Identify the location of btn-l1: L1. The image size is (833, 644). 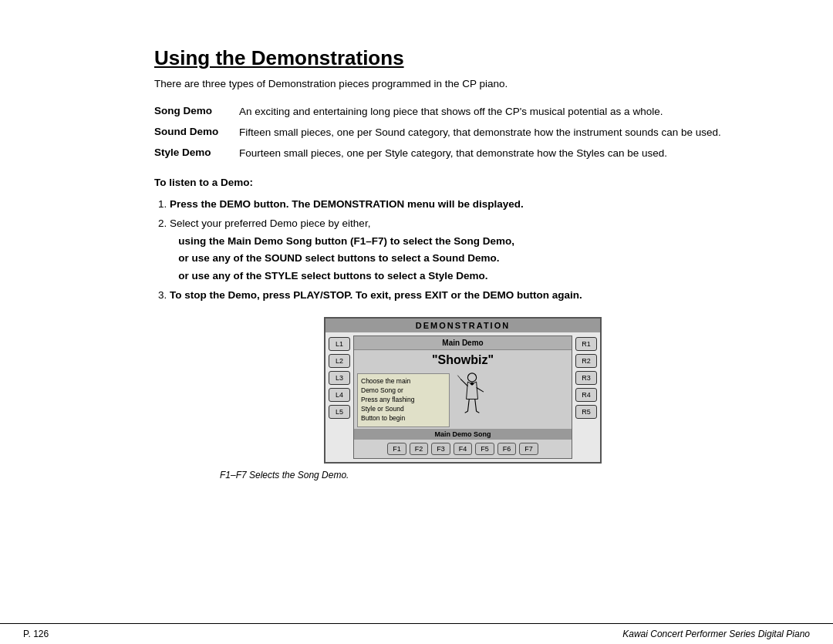
(339, 344).